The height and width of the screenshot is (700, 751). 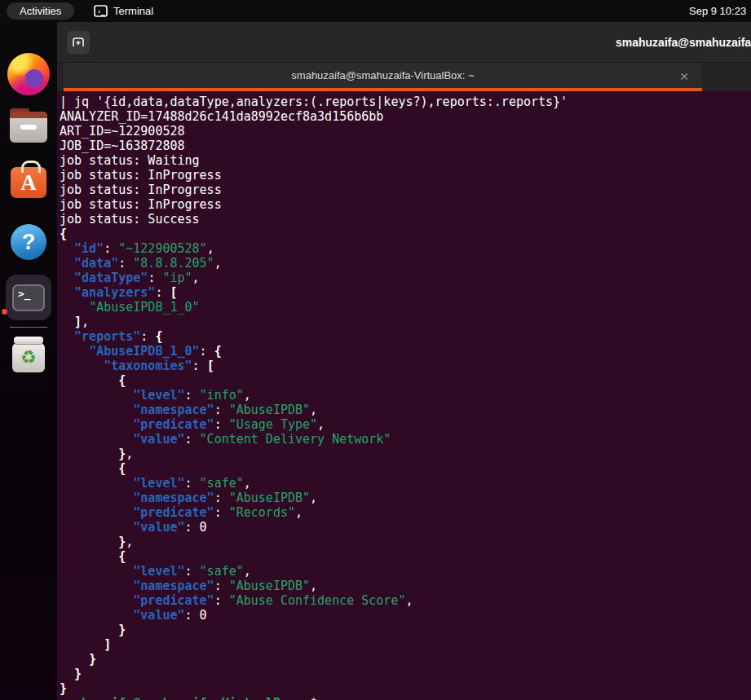 I want to click on dock-item-help: ?, so click(x=29, y=242).